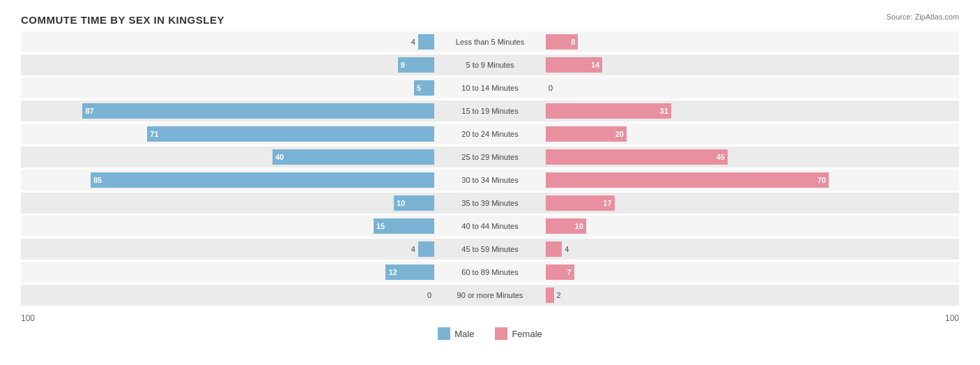 This screenshot has height=365, width=980. Describe the element at coordinates (562, 42) in the screenshot. I see `bar-female: 8` at that location.